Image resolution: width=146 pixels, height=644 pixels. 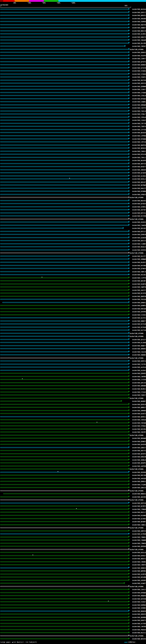 I want to click on hit-label: UniRef100_A9GX53, so click(x=139, y=614).